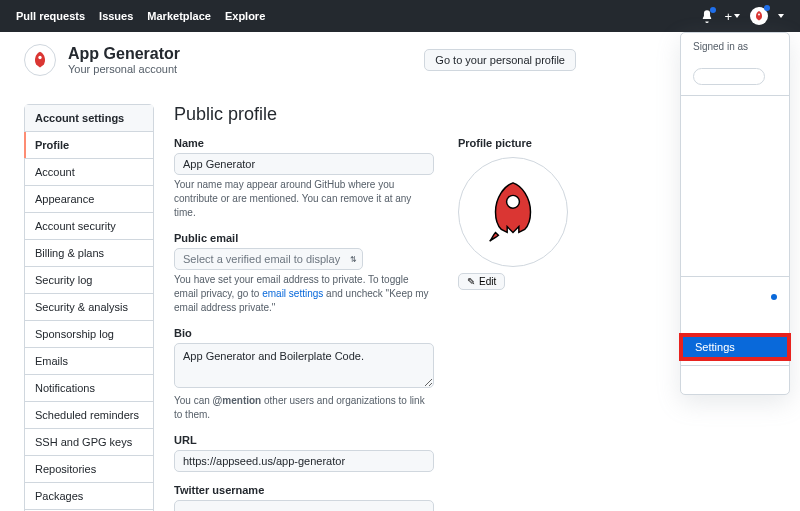  Describe the element at coordinates (735, 176) in the screenshot. I see `dropdown-your-orgs: Your organizations` at that location.